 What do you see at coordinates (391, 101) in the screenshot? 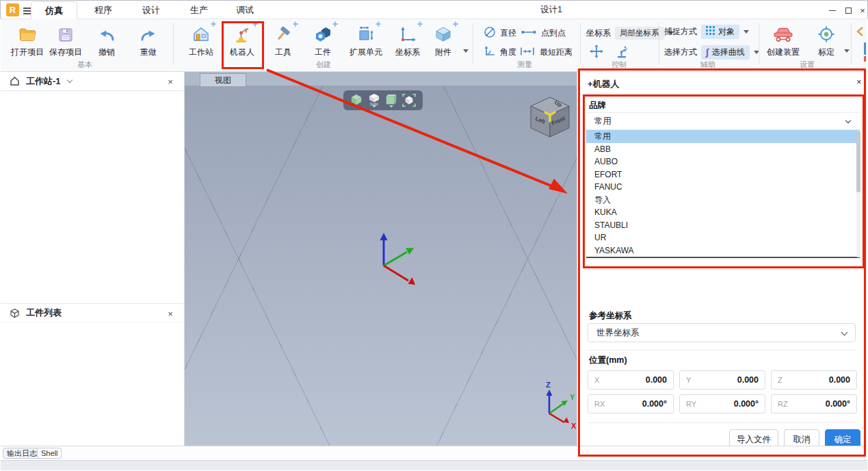
I see `shaded-view-button` at bounding box center [391, 101].